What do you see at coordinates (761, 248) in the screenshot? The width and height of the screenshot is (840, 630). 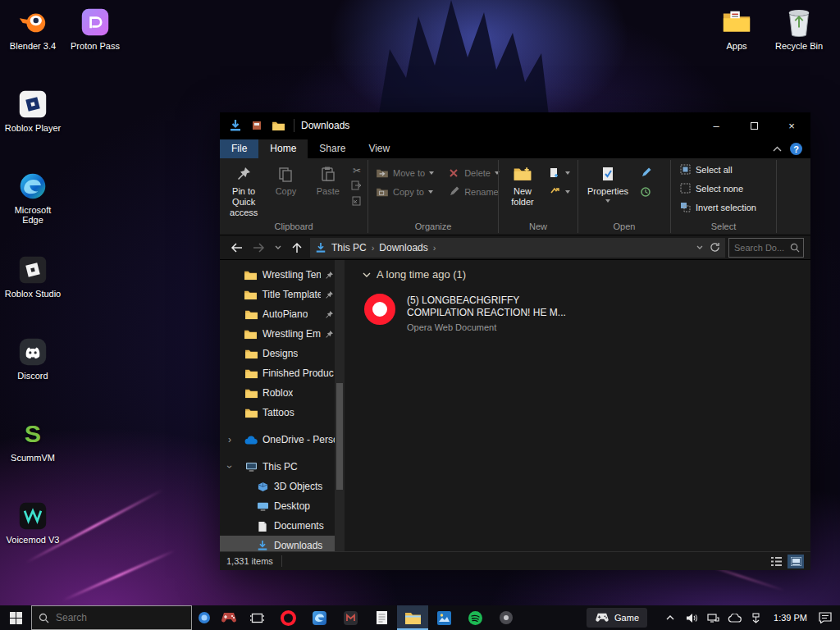 I see `explorer-search-input` at bounding box center [761, 248].